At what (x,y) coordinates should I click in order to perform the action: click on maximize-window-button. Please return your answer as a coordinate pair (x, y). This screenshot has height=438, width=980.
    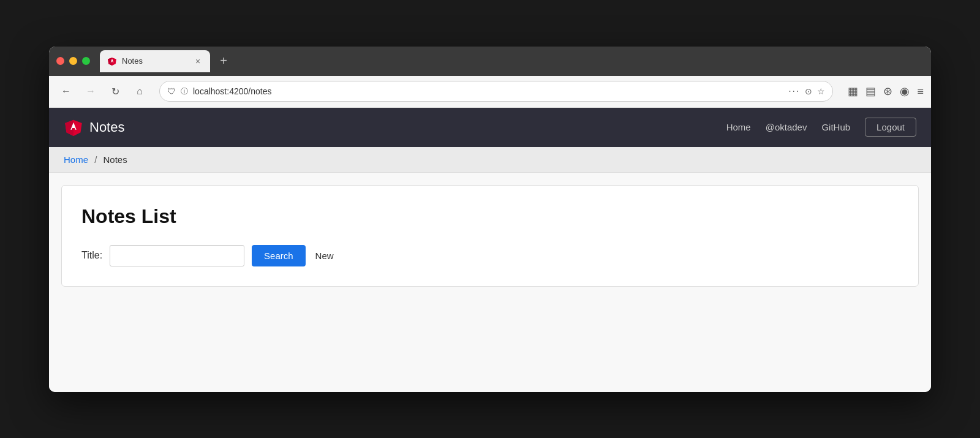
    Looking at the image, I should click on (86, 61).